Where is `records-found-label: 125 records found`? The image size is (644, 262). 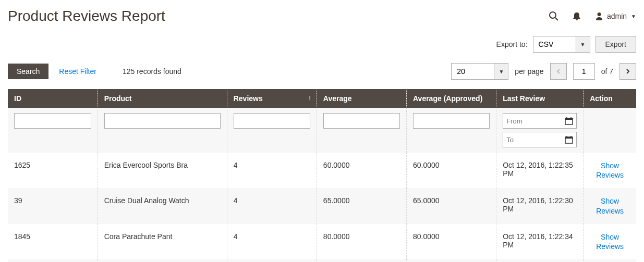
records-found-label: 125 records found is located at coordinates (152, 71).